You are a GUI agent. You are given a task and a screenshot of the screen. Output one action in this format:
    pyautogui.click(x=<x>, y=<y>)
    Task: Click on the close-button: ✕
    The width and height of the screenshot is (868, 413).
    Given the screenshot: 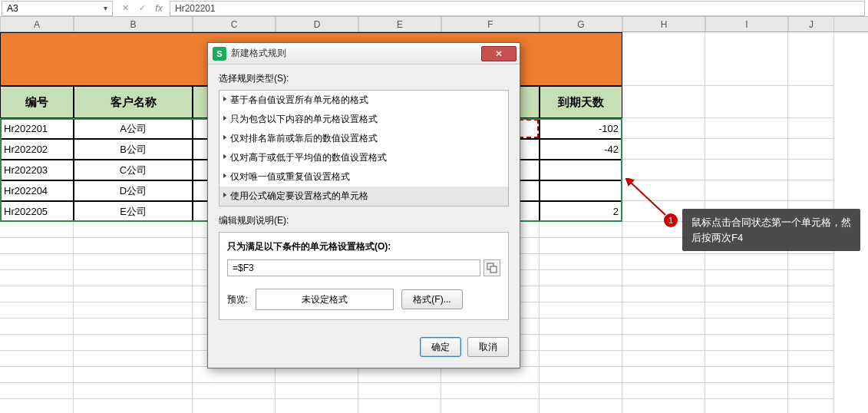 What is the action you would take?
    pyautogui.click(x=499, y=54)
    